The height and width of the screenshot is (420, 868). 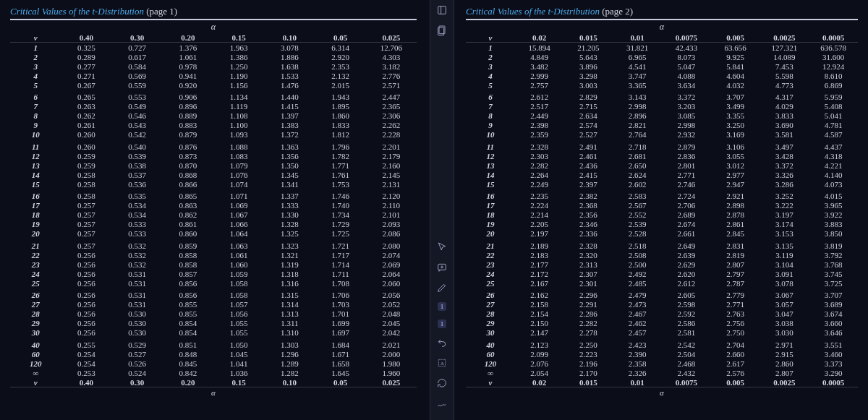 I want to click on double-rule, so click(x=213, y=20).